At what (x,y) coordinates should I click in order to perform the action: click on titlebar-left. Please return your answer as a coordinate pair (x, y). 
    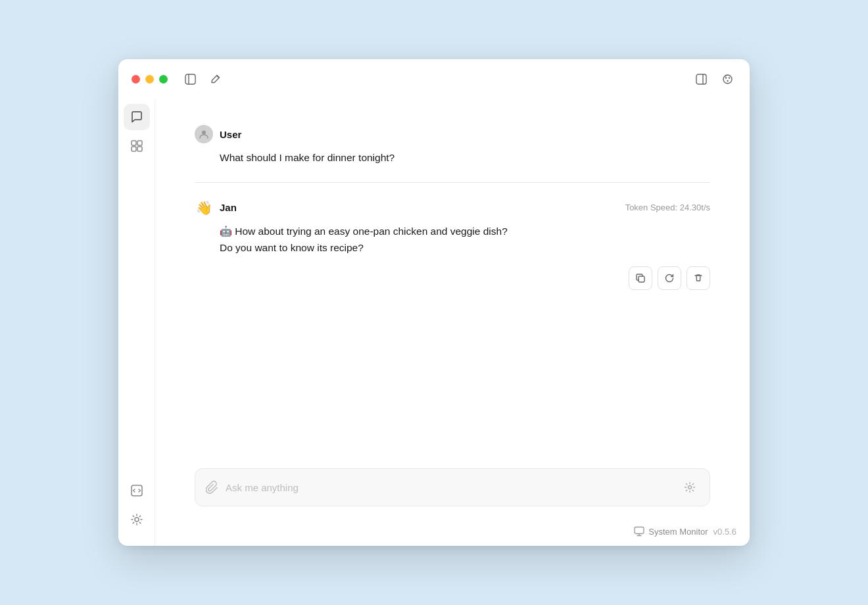
    Looking at the image, I should click on (178, 79).